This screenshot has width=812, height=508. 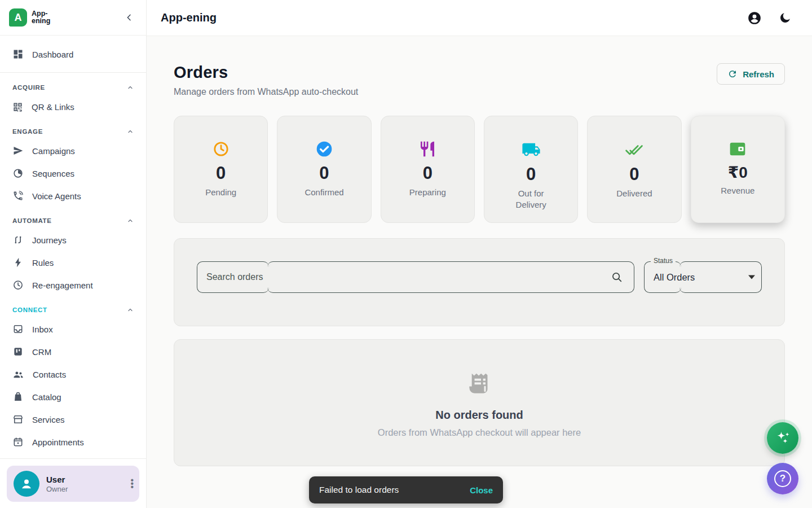 I want to click on filter-card: Search orders Status All Orders, so click(x=479, y=282).